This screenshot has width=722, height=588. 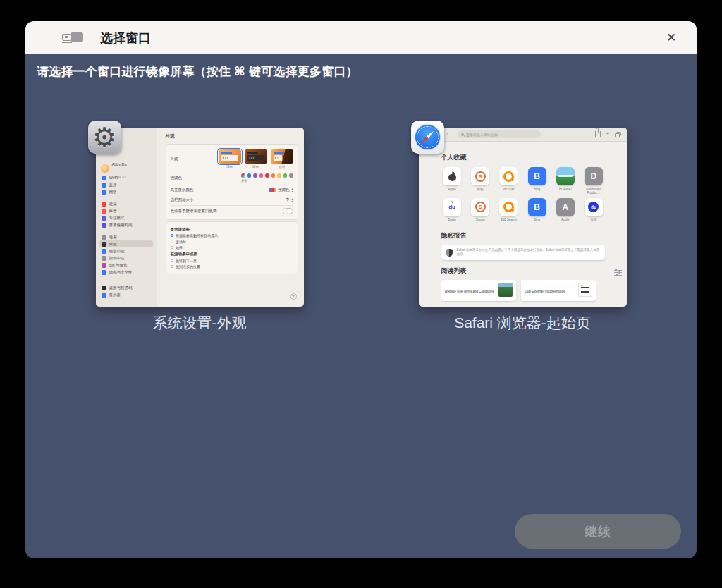 What do you see at coordinates (450, 252) in the screenshot?
I see `shield-icon` at bounding box center [450, 252].